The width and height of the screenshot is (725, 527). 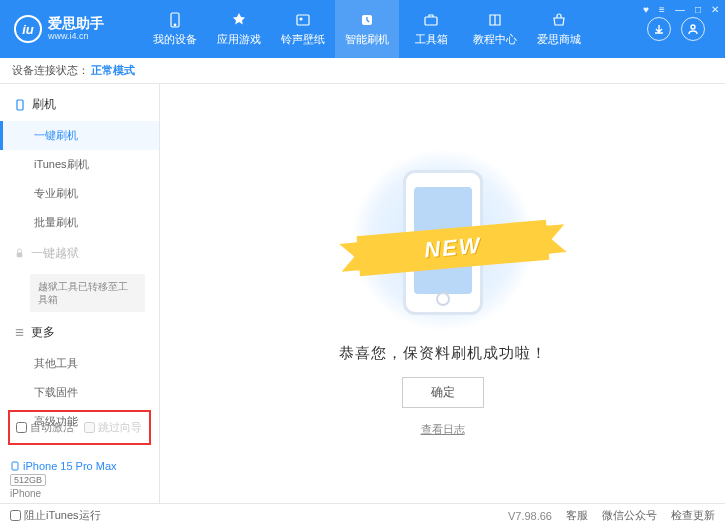 What do you see at coordinates (646, 10) in the screenshot?
I see `sync-icon: ♥` at bounding box center [646, 10].